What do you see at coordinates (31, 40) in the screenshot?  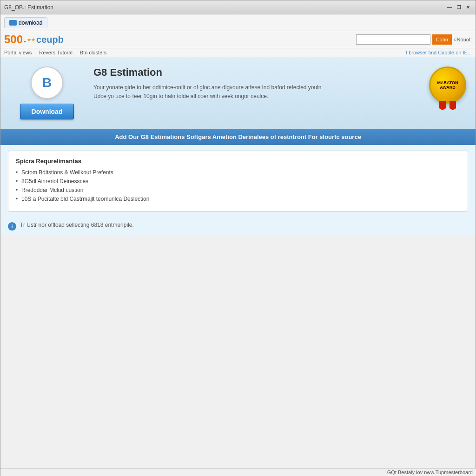 I see `logo-stars: ★★` at bounding box center [31, 40].